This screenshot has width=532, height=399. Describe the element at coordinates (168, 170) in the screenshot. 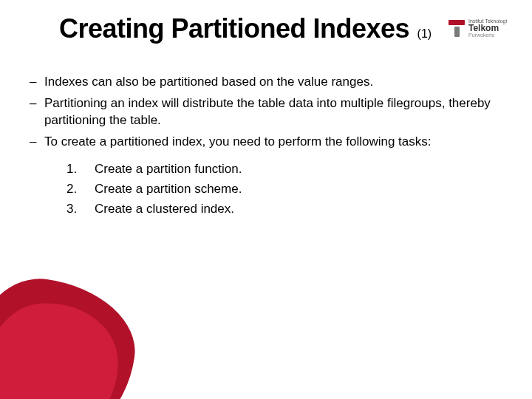

I see `list-text: Create a partition function.` at that location.